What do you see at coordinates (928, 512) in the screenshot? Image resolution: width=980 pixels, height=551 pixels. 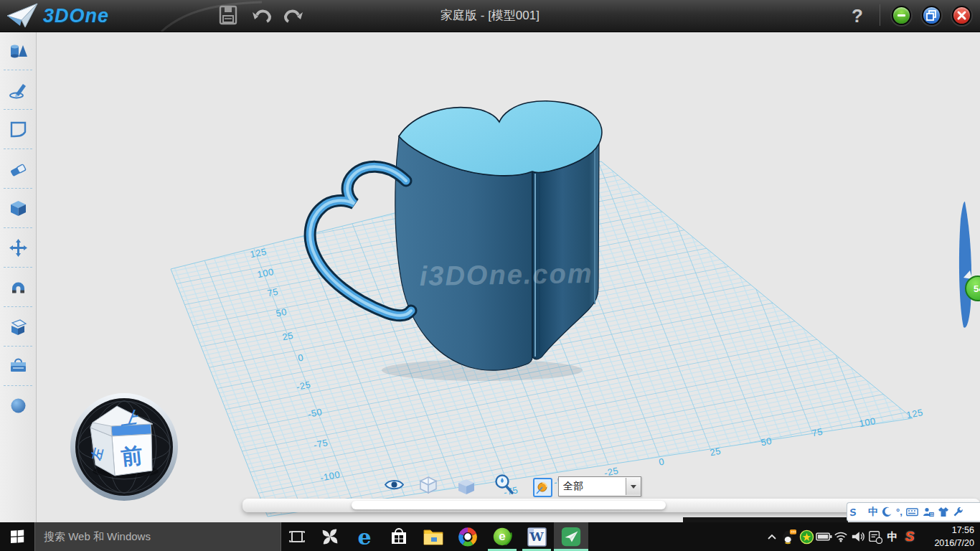 I see `ime-profile-button: 11` at bounding box center [928, 512].